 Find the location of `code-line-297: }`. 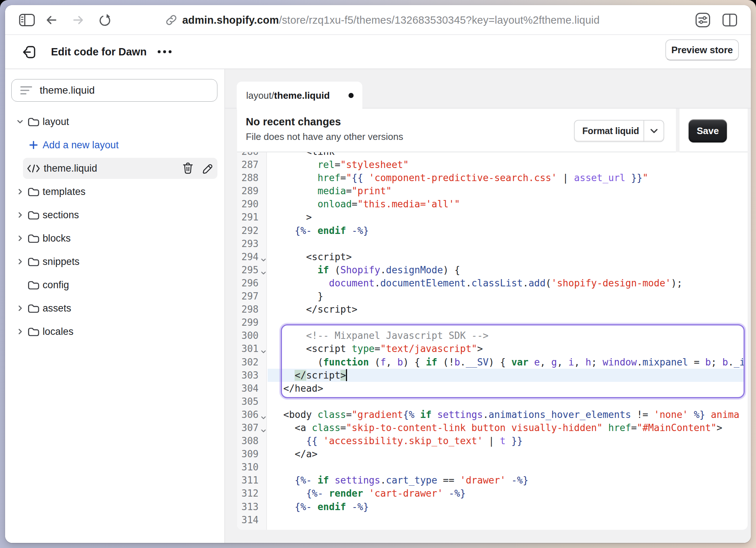

code-line-297: } is located at coordinates (506, 296).